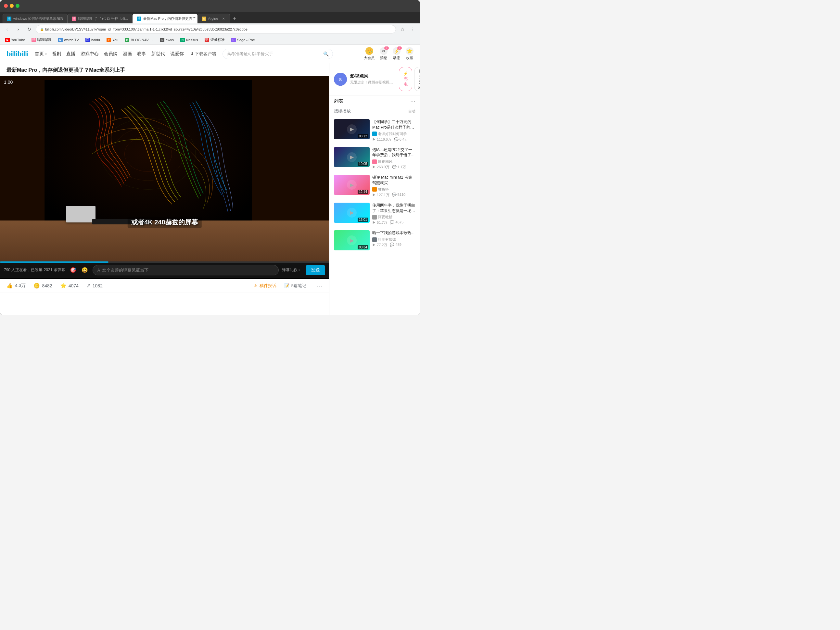  What do you see at coordinates (352, 157) in the screenshot?
I see `playlist-thumb-2: ▶ 10:05` at bounding box center [352, 157].